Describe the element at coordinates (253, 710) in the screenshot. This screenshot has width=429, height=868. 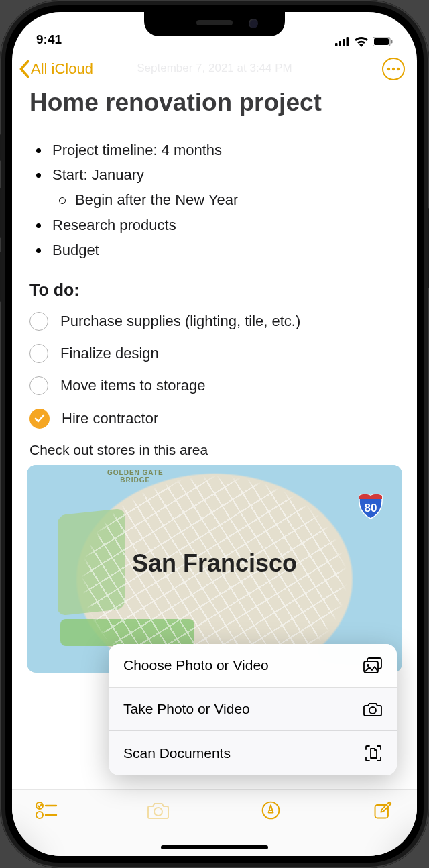
I see `camera-menu-popup: Choose Photo or Video Take Photo or Vide…` at that location.